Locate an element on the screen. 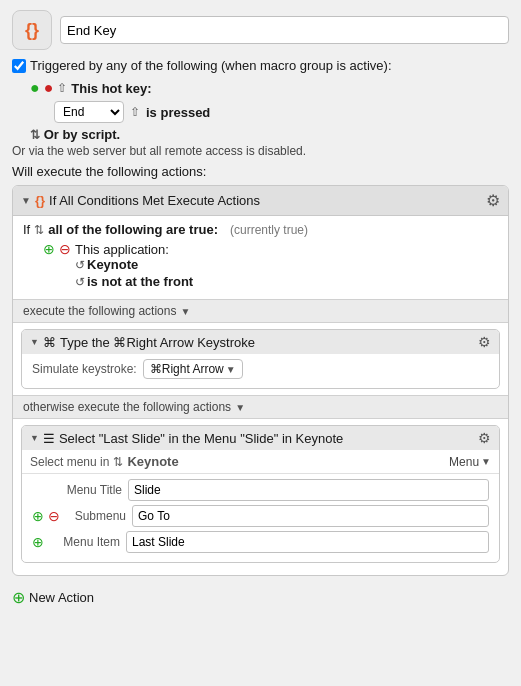  if-label: If is located at coordinates (26, 230).